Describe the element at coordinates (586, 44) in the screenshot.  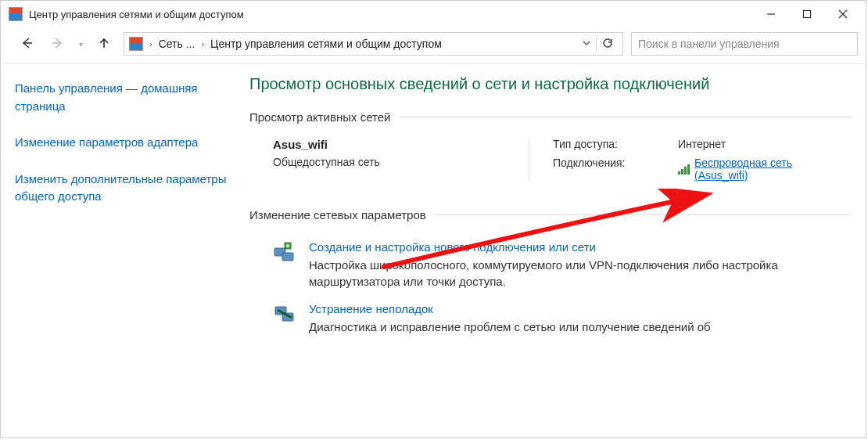
I see `address-dropdown-icon` at that location.